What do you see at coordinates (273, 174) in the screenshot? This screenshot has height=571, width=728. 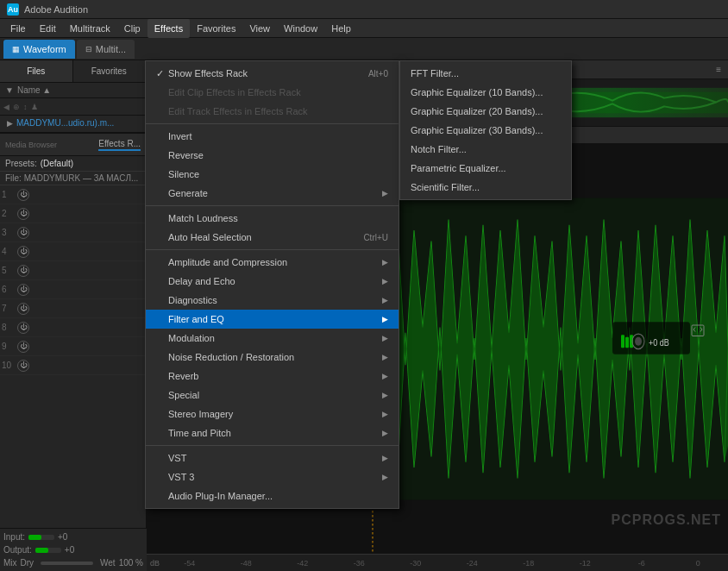 I see `menu-item-silence: Silence` at bounding box center [273, 174].